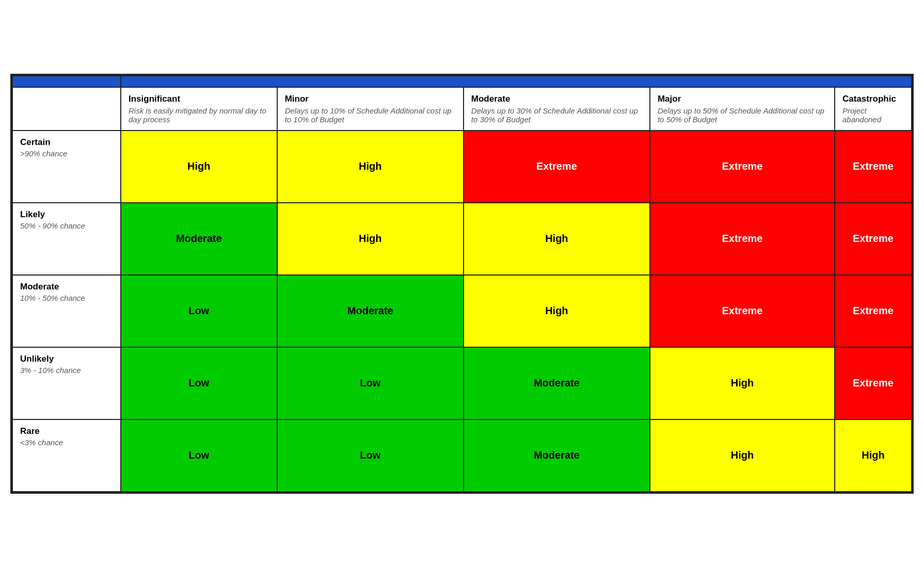 The width and height of the screenshot is (924, 567). I want to click on likelihood-header, so click(67, 82).